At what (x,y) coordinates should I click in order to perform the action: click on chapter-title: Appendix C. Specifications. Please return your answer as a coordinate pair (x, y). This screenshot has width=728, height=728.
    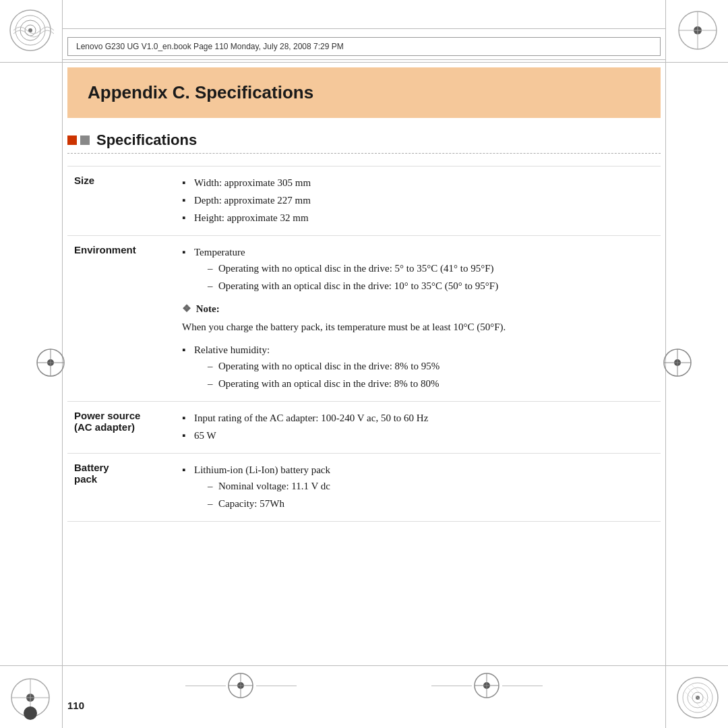
    Looking at the image, I should click on (201, 92).